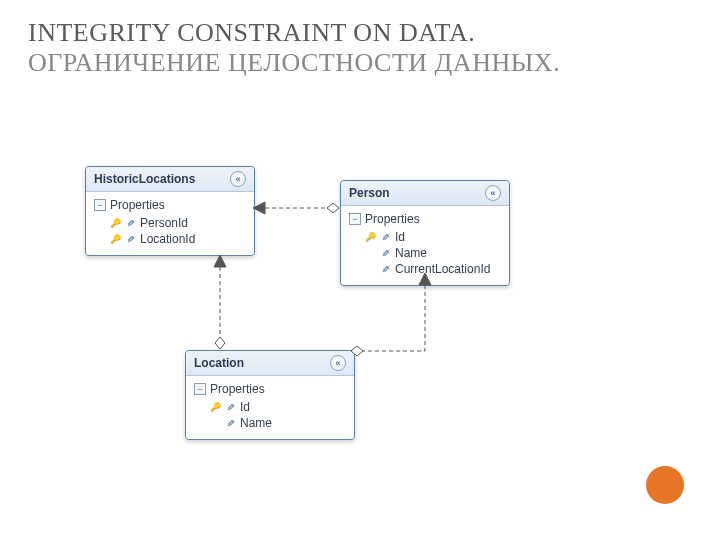  What do you see at coordinates (360, 63) in the screenshot?
I see `title-line-2: ОГРАНИЧЕНИЕ ЦЕЛОСТНОСТИ ДАННЫХ.` at bounding box center [360, 63].